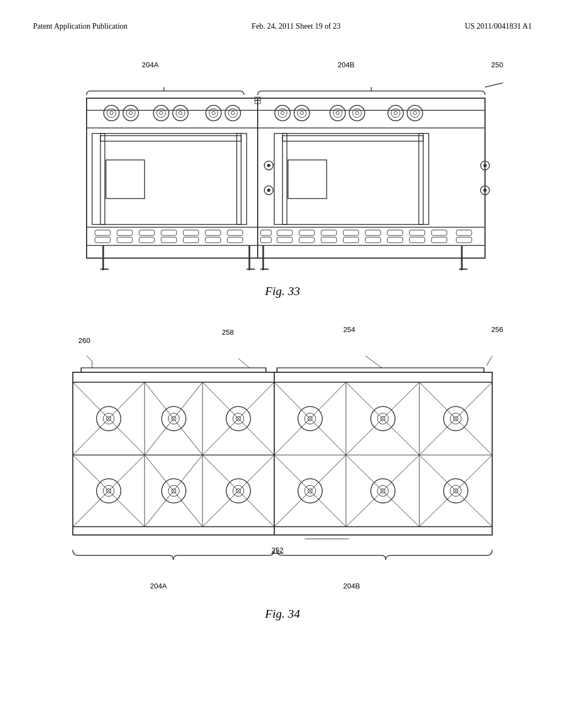 The image size is (565, 728). What do you see at coordinates (282, 291) in the screenshot?
I see `fig33-caption: Fig. 33` at bounding box center [282, 291].